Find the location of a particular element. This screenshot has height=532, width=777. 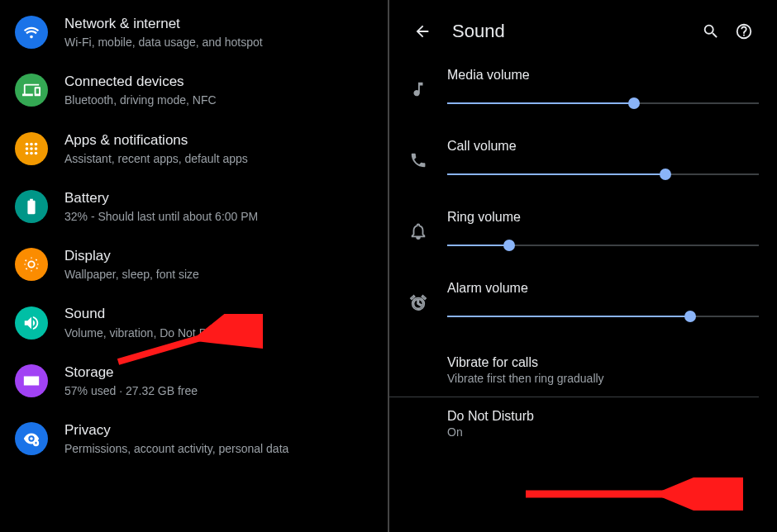

settings-item-battery: Battery 32% - Should last until about 6:… is located at coordinates (193, 207).